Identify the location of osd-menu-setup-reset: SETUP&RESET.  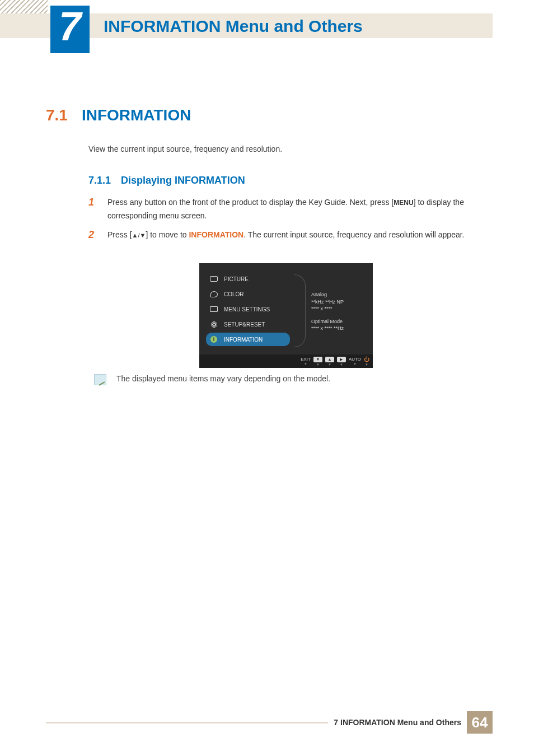
(248, 324).